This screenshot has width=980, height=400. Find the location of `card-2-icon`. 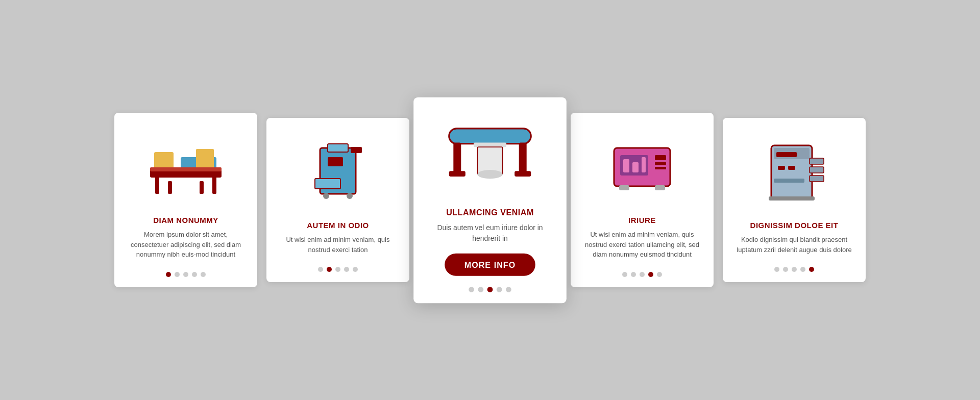

card-2-icon is located at coordinates (338, 171).